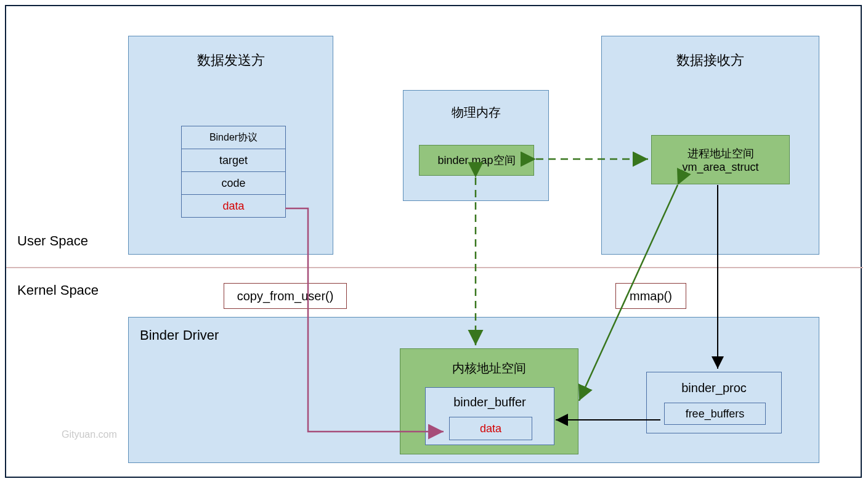 Image resolution: width=868 pixels, height=484 pixels. I want to click on receiver-title: 数据接收方, so click(710, 60).